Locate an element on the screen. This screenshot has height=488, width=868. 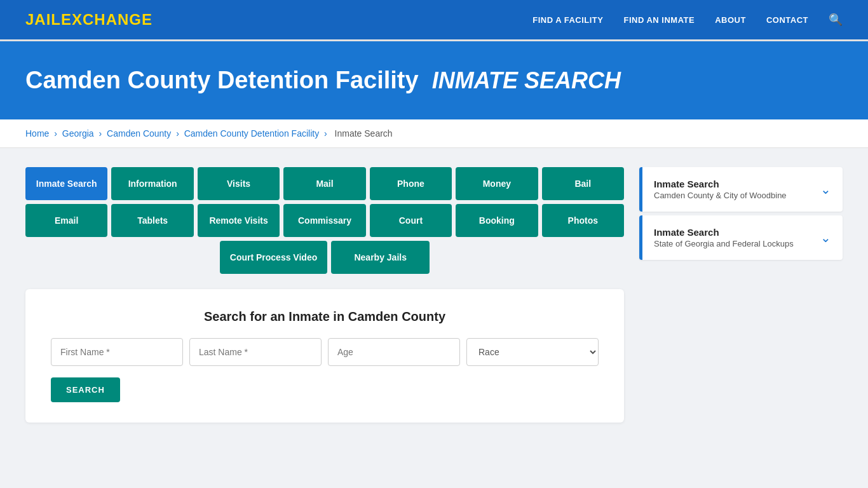
tab-court: Court is located at coordinates (410, 220).